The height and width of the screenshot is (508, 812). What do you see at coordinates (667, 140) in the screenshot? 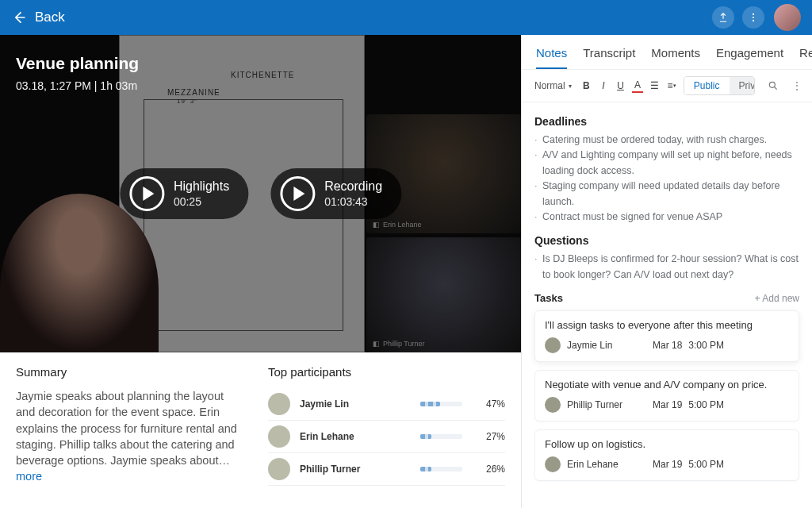
I see `note-item: Catering must be ordered today, with rus…` at bounding box center [667, 140].